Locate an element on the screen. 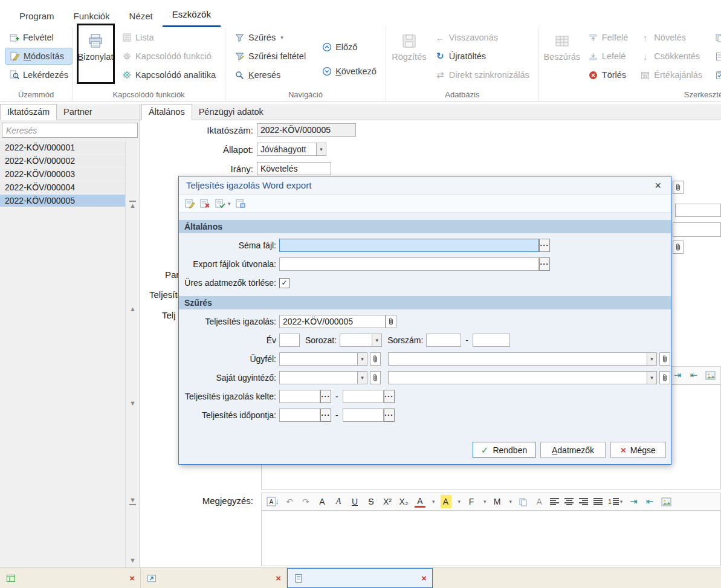 The height and width of the screenshot is (588, 721). ures-adatmezok-checkbox: ✓ is located at coordinates (284, 283).